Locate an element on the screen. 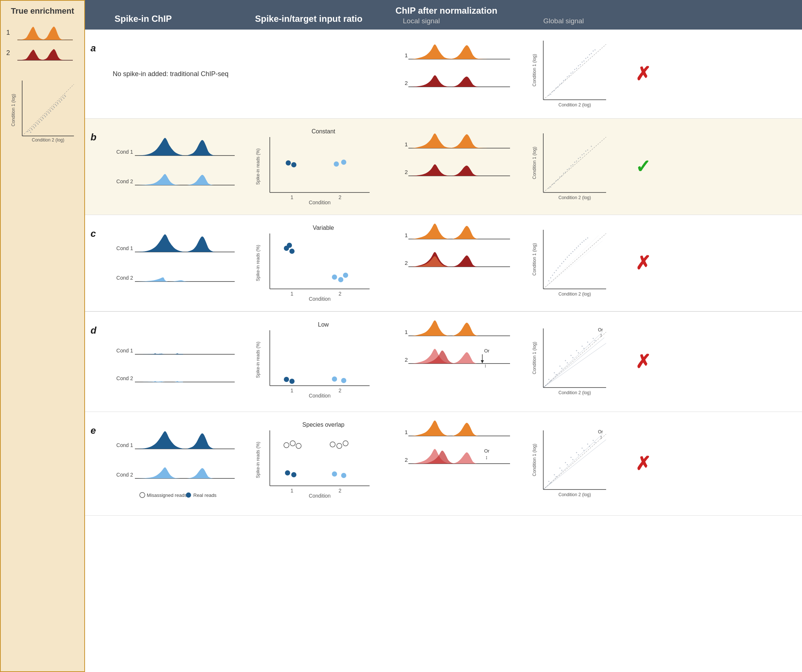 The width and height of the screenshot is (802, 672). section-c-chip: Cond 1 Cond 2 is located at coordinates (177, 263).